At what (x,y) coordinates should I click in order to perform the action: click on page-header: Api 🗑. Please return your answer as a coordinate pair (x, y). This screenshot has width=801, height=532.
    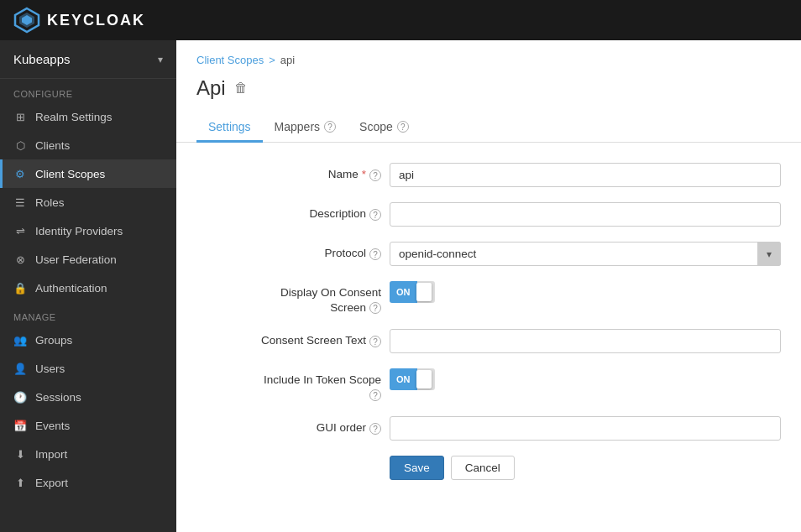
    Looking at the image, I should click on (489, 86).